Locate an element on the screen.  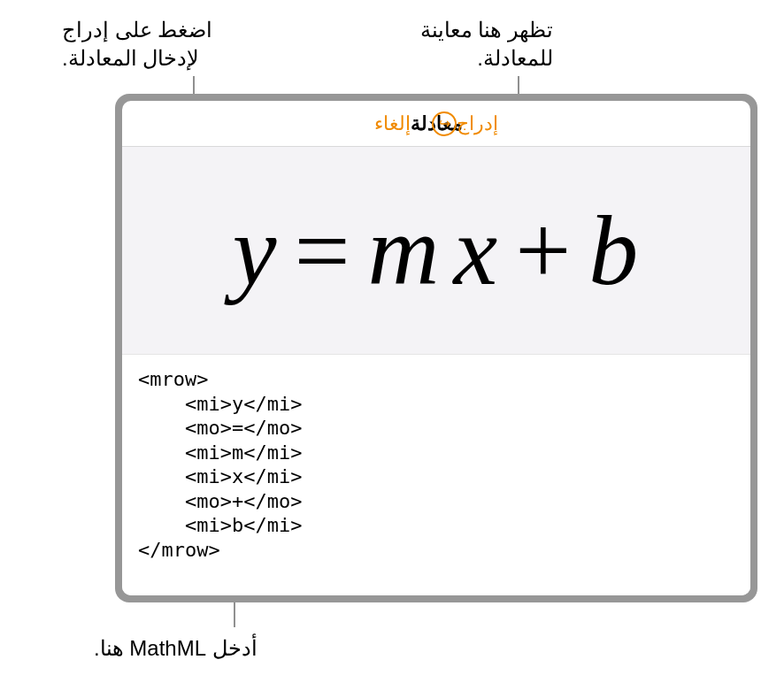
header-right-group: ↪ إلغاء is located at coordinates (416, 124).